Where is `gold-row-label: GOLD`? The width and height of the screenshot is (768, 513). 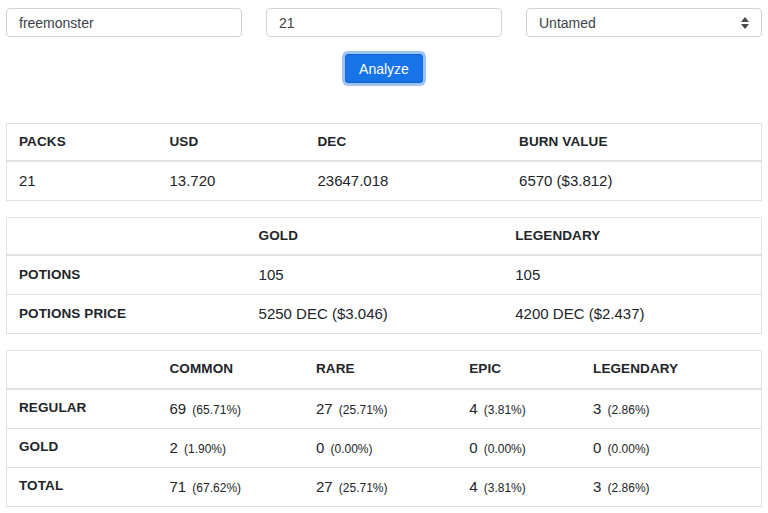 gold-row-label: GOLD is located at coordinates (82, 448).